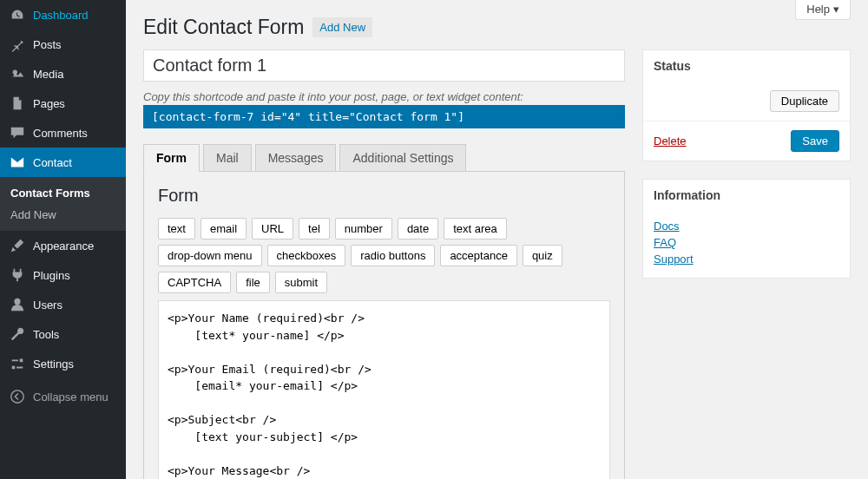 Image resolution: width=868 pixels, height=479 pixels. What do you see at coordinates (63, 246) in the screenshot?
I see `sidebar-item-label: Appearance` at bounding box center [63, 246].